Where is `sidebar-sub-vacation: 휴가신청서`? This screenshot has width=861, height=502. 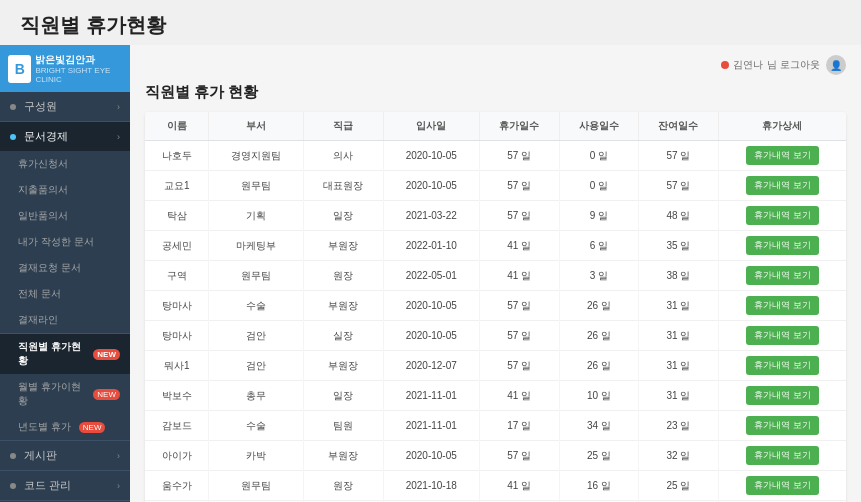
sidebar-sub-vacation: 휴가신청서 is located at coordinates (65, 164).